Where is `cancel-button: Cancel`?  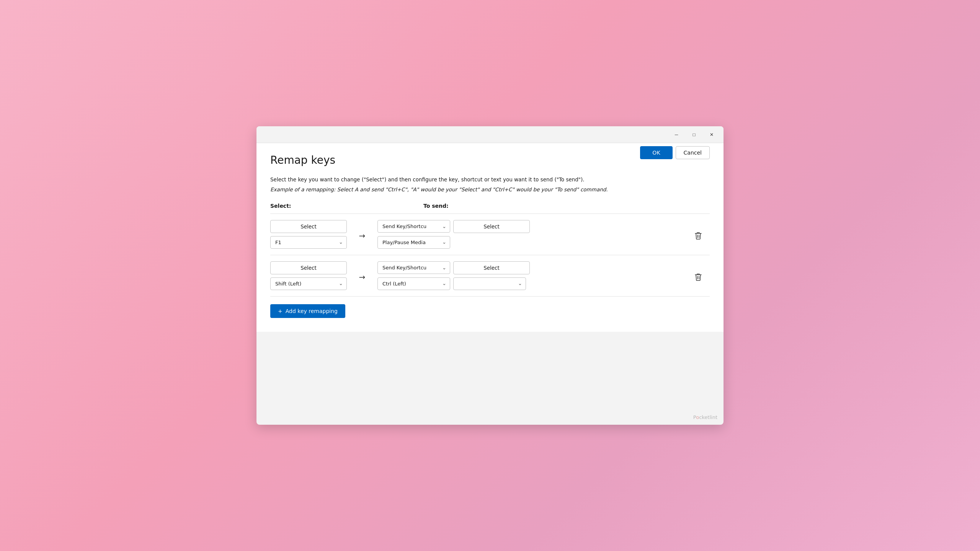
cancel-button: Cancel is located at coordinates (693, 153).